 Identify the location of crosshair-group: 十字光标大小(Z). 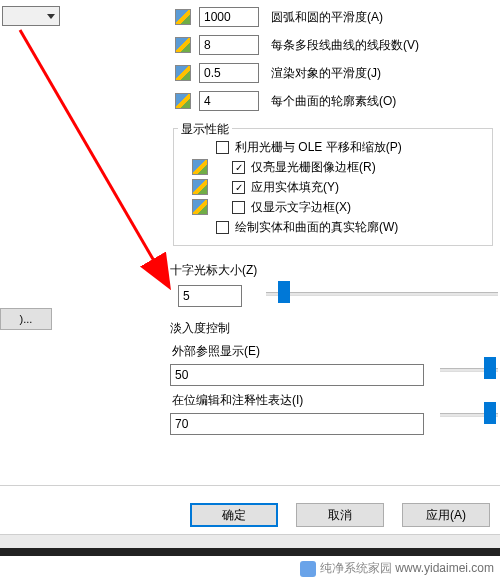
(214, 284).